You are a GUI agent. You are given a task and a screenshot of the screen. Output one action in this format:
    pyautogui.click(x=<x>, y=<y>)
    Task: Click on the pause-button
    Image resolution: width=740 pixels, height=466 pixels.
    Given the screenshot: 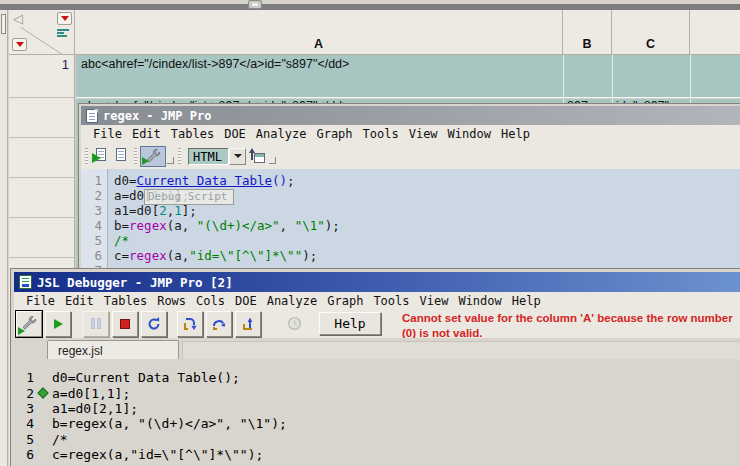 What is the action you would take?
    pyautogui.click(x=96, y=324)
    